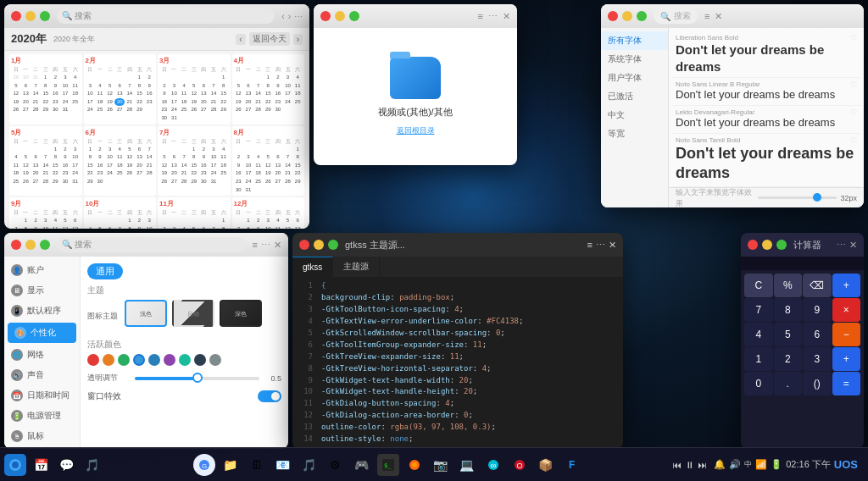 This screenshot has height=481, width=868. I want to click on network-tray-icon: 📶, so click(761, 464).